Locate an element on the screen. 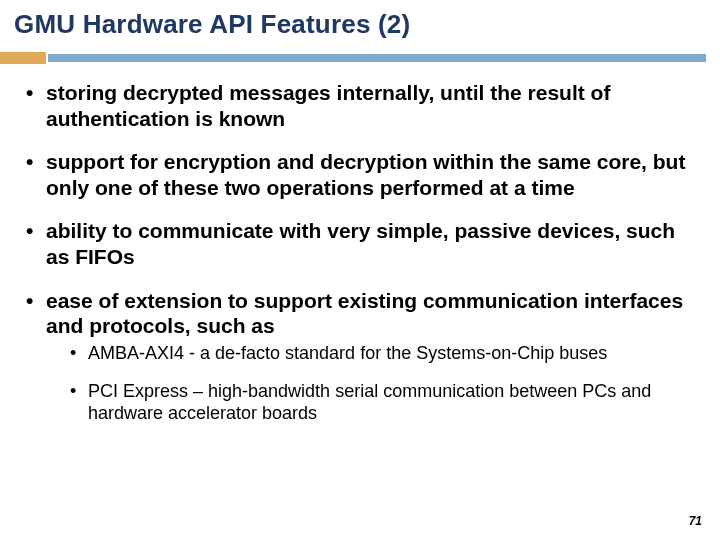 The height and width of the screenshot is (540, 720). bullet-text: ease of extension to support existing co… is located at coordinates (364, 314).